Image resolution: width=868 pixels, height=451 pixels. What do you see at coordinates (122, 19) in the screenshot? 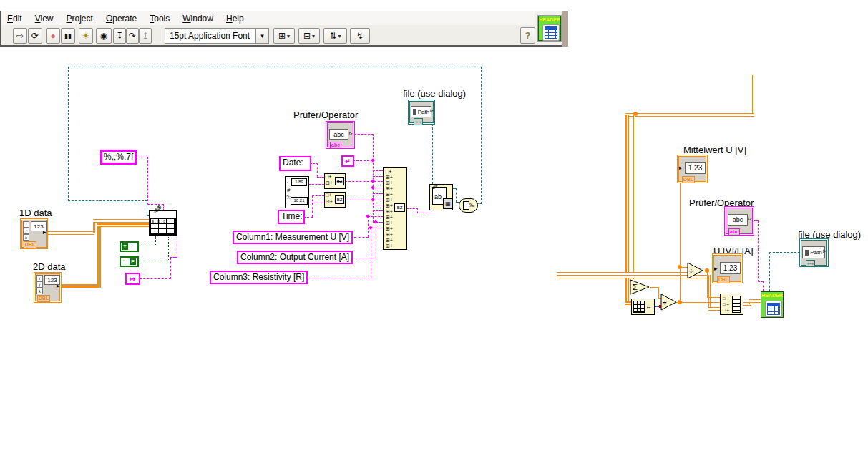
I see `menu-operate: Operate` at bounding box center [122, 19].